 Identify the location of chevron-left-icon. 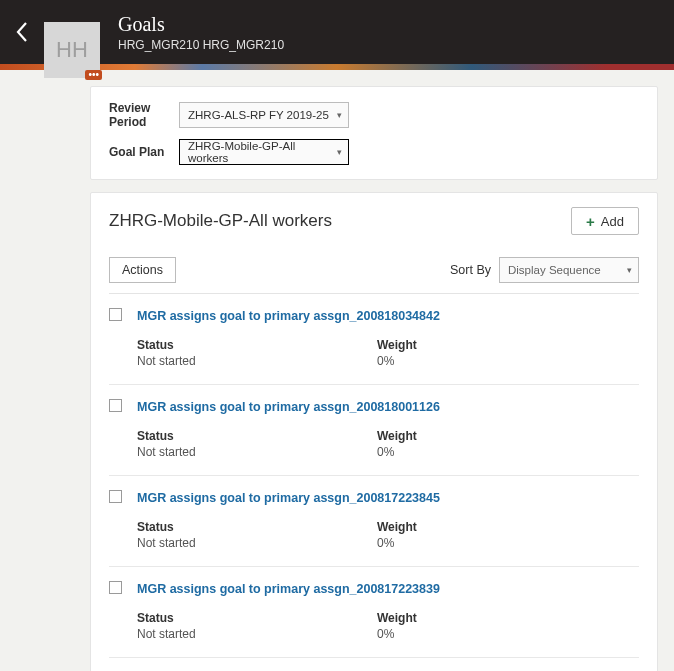
(22, 32).